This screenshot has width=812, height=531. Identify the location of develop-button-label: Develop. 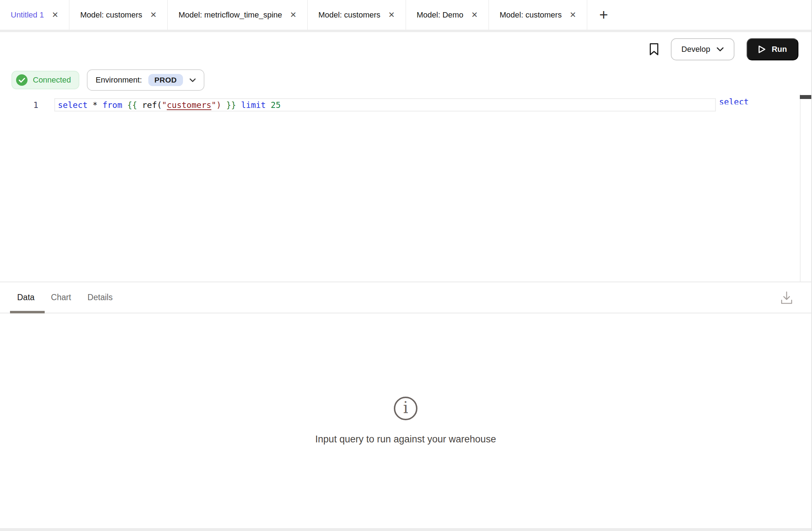
(696, 49).